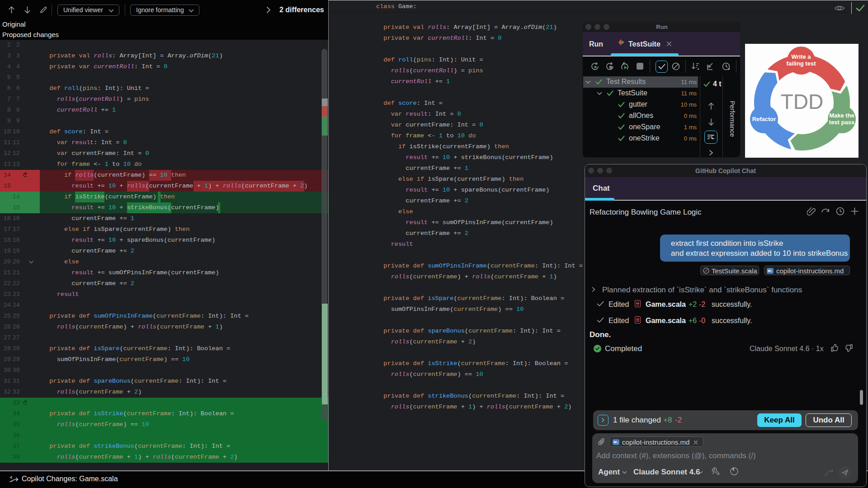  What do you see at coordinates (764, 119) in the screenshot?
I see `svg-text: Refactor` at bounding box center [764, 119].